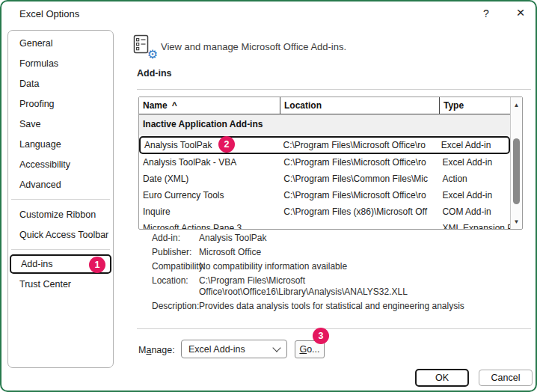 Image resolution: width=537 pixels, height=392 pixels. What do you see at coordinates (325, 124) in the screenshot?
I see `group-header-row: Inactive Application Add-ins` at bounding box center [325, 124].